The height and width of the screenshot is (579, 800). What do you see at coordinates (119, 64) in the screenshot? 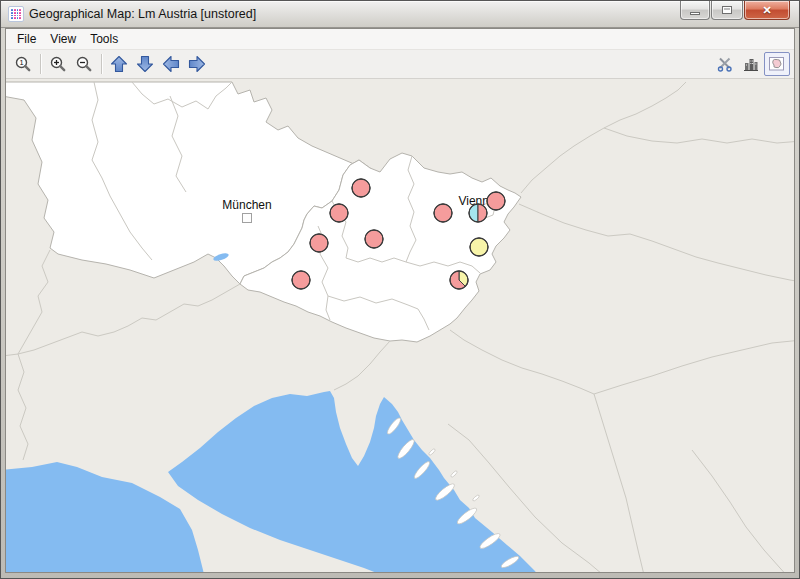
I see `arrow-up-icon` at bounding box center [119, 64].